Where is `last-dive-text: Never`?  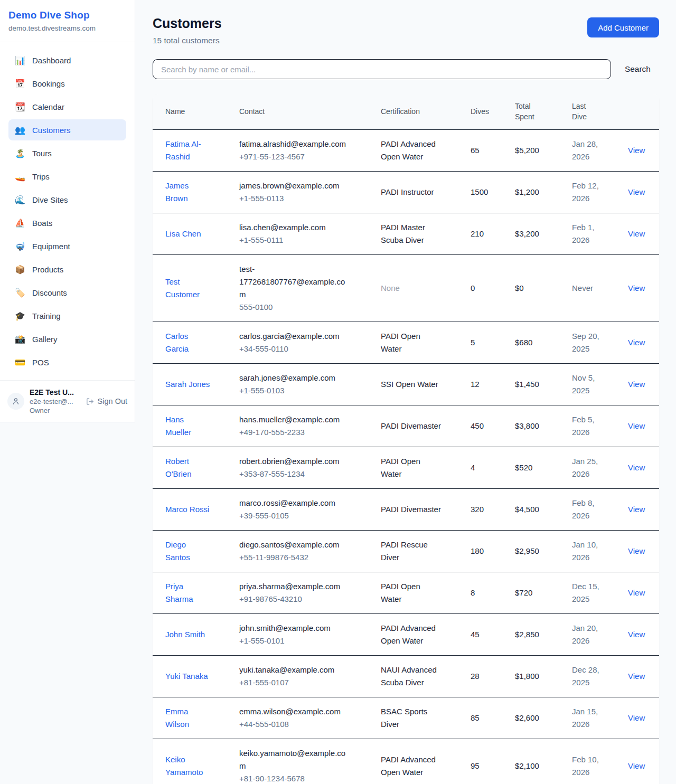 last-dive-text: Never is located at coordinates (583, 288).